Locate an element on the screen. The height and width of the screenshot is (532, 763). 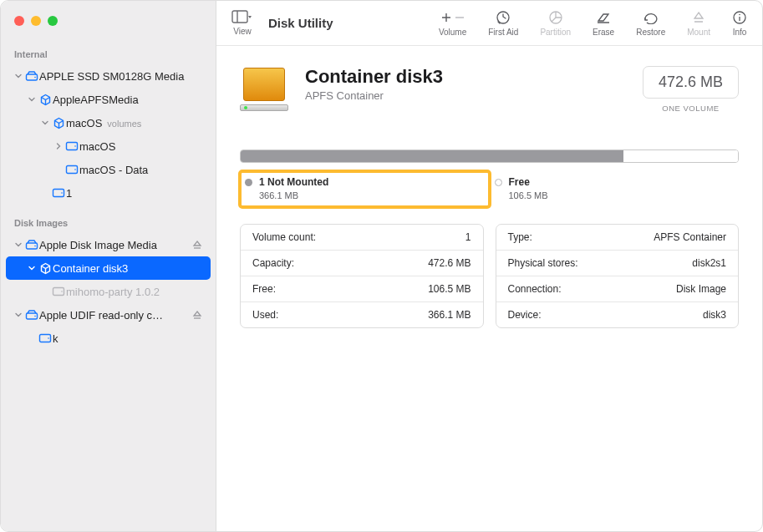
restore-button: Restore is located at coordinates (650, 23).